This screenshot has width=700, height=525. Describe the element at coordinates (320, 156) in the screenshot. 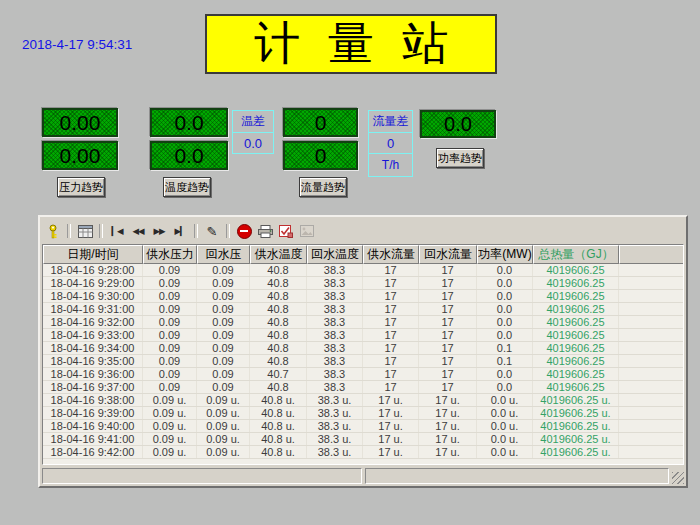

I see `return-flow-display: 0` at that location.